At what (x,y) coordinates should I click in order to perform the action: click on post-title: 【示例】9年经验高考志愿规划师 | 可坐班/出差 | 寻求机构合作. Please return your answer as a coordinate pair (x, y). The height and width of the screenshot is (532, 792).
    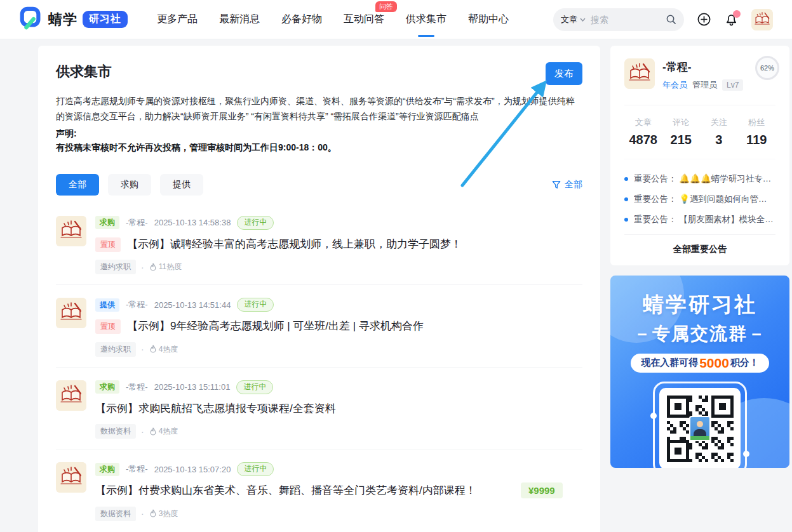
    Looking at the image, I should click on (354, 326).